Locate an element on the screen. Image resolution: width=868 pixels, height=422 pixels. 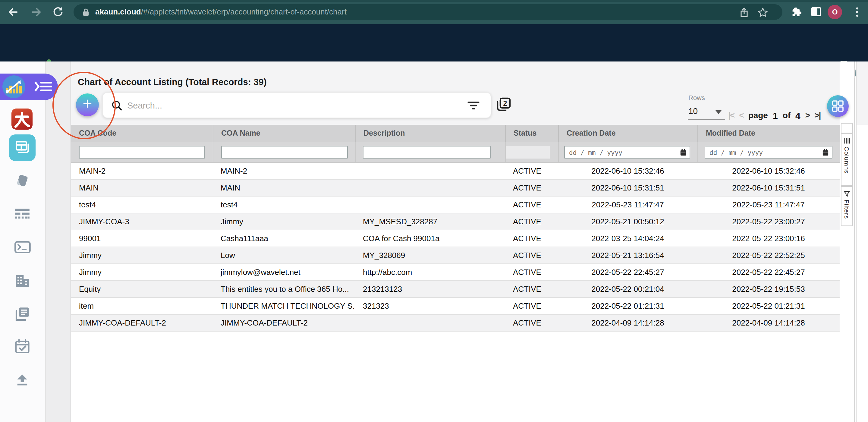
column-header-creation-date: Creation Date is located at coordinates (628, 133).